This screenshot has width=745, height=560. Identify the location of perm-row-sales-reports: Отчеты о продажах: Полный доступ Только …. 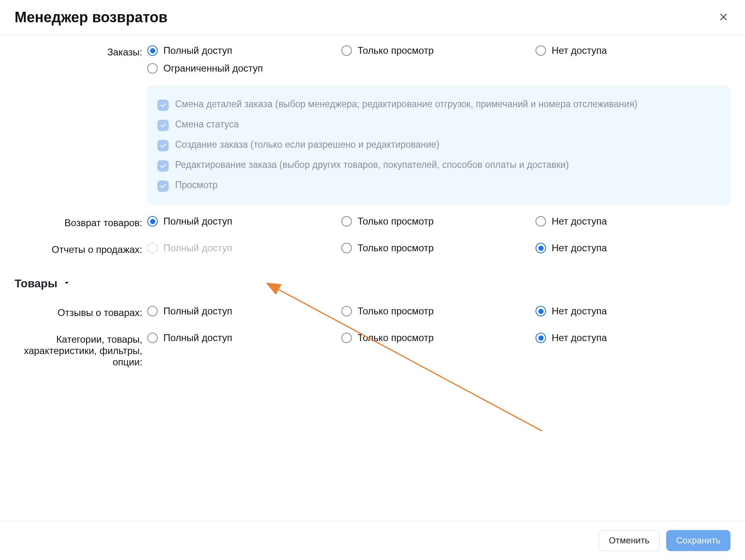
(372, 248).